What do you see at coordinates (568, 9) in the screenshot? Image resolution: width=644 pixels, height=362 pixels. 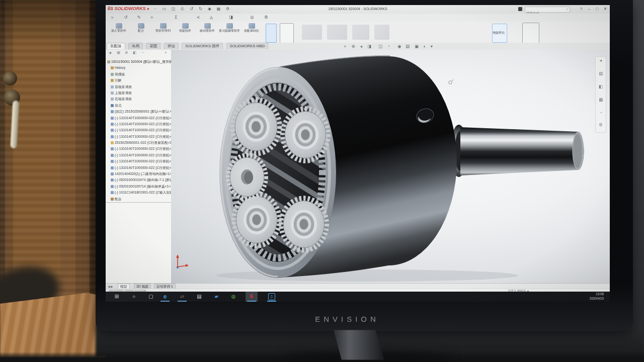 I see `search-icon: ⌕` at bounding box center [568, 9].